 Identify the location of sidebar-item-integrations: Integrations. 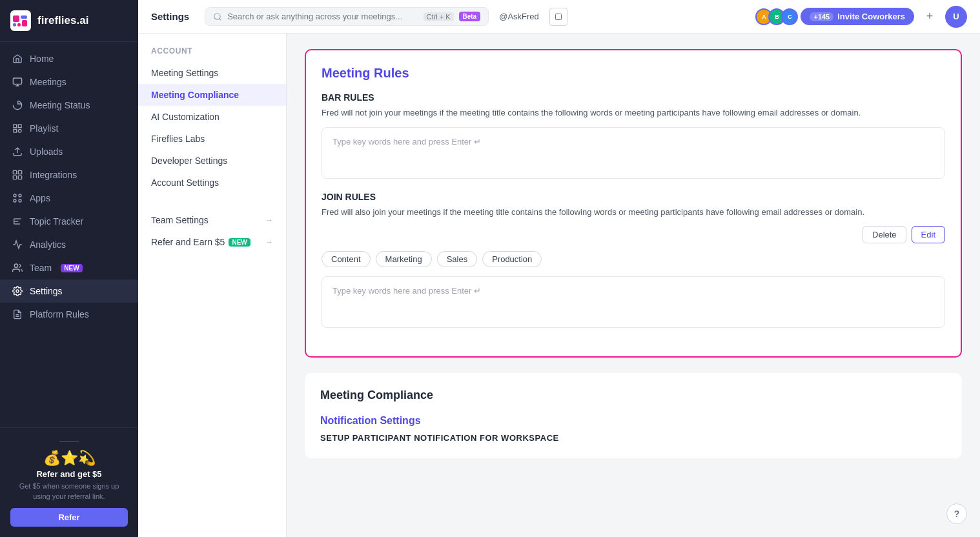
(69, 175).